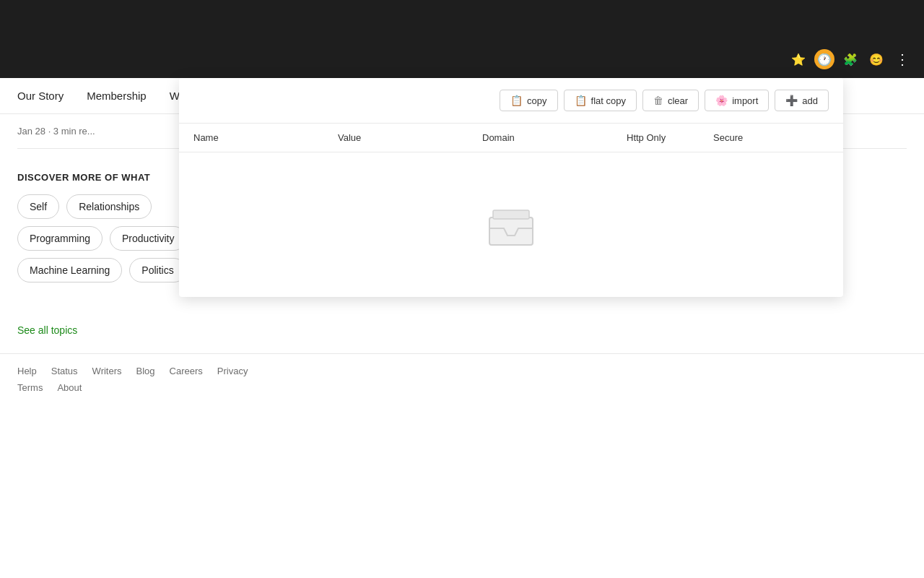  Describe the element at coordinates (232, 371) in the screenshot. I see `footer-privacy: Privacy` at that location.